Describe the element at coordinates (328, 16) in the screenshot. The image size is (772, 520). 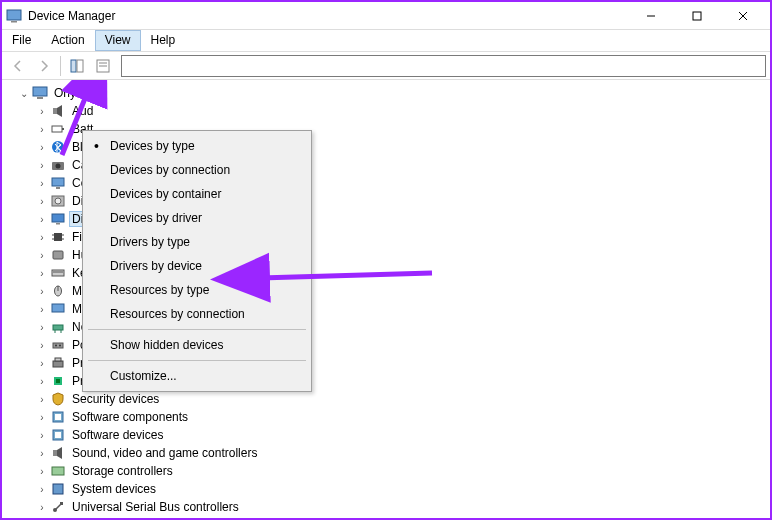
I see `window-title: Device Manager` at that location.